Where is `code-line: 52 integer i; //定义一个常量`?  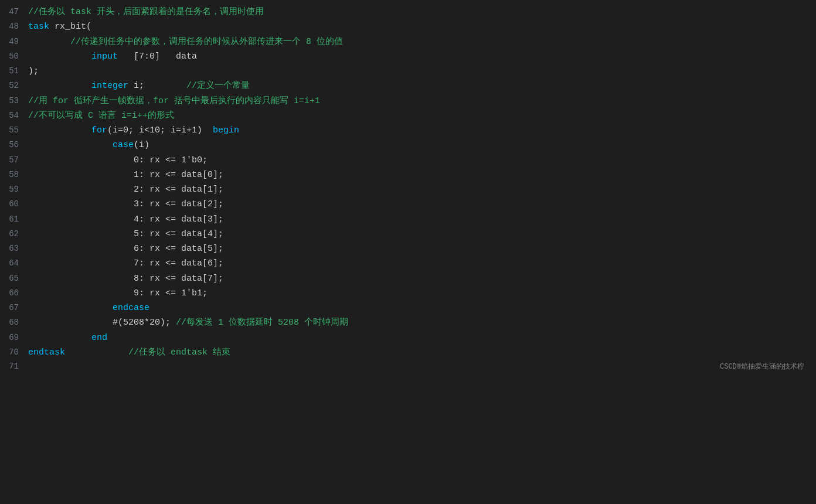 code-line: 52 integer i; //定义一个常量 is located at coordinates (408, 86).